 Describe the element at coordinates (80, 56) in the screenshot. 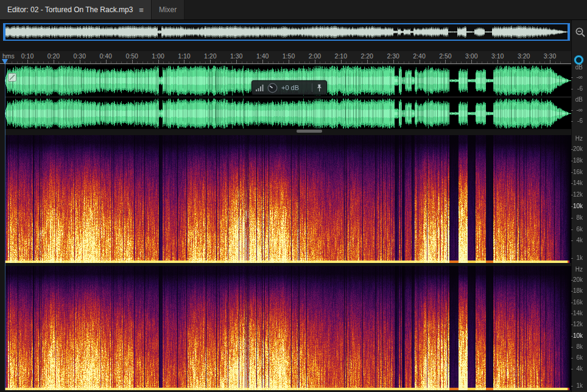

I see `ruler-time-label: 0:30` at that location.